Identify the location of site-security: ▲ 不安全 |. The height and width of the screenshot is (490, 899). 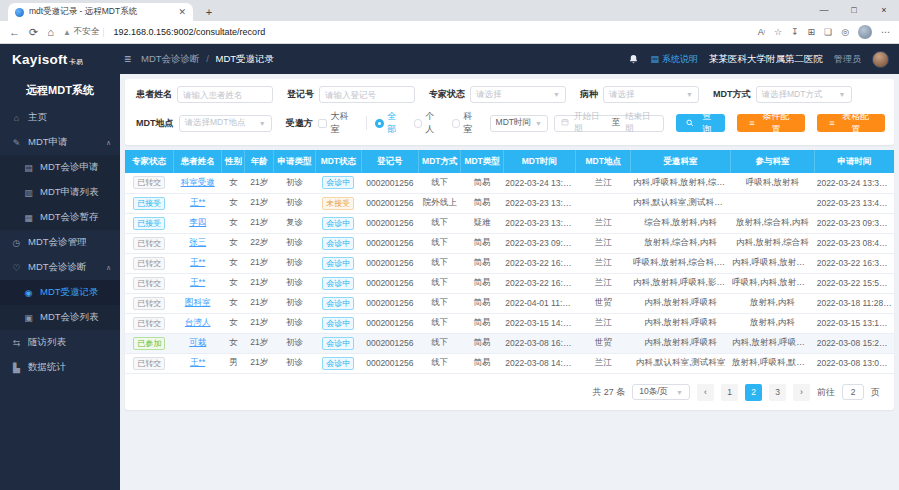
(84, 32).